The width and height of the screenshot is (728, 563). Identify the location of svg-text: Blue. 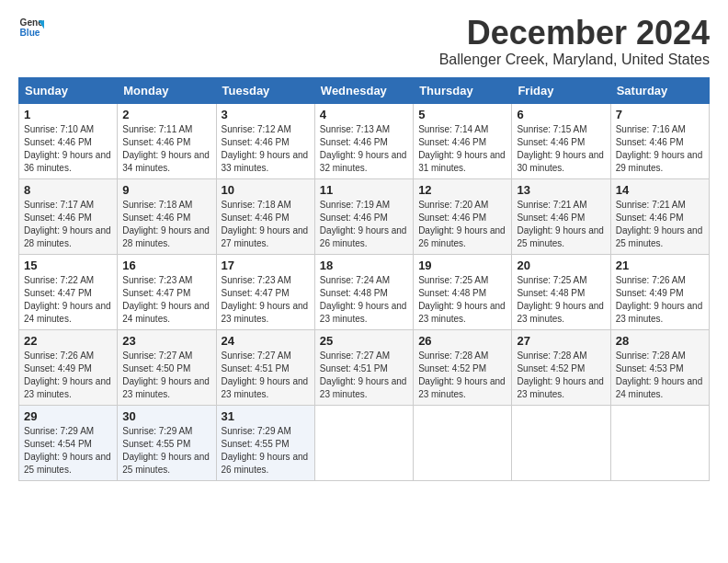
(30, 33).